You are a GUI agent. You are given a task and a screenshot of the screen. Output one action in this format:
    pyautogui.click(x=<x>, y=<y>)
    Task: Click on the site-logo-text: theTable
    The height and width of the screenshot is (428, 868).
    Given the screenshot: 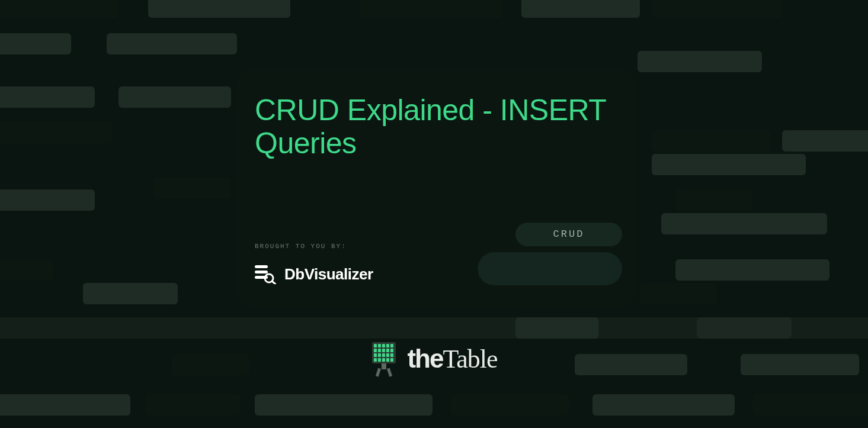 What is the action you would take?
    pyautogui.click(x=452, y=359)
    